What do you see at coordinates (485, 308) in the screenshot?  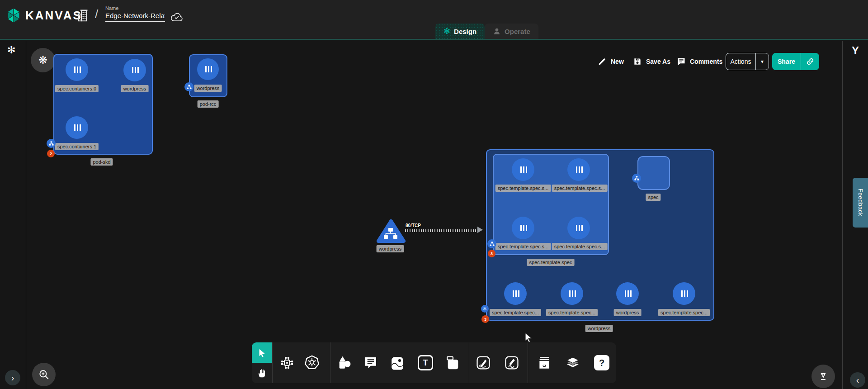 I see `deployment-badge: ✻` at bounding box center [485, 308].